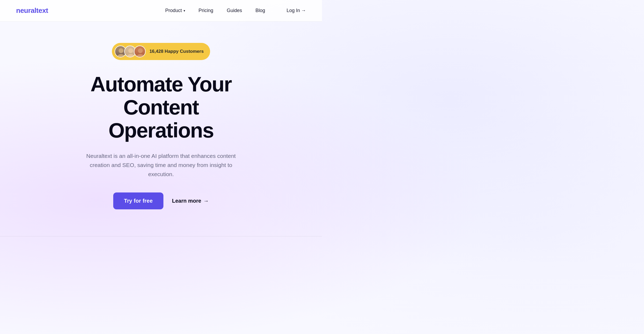 The width and height of the screenshot is (644, 334). What do you see at coordinates (177, 51) in the screenshot?
I see `customers-count-text: 16,428 Happy Customers` at bounding box center [177, 51].